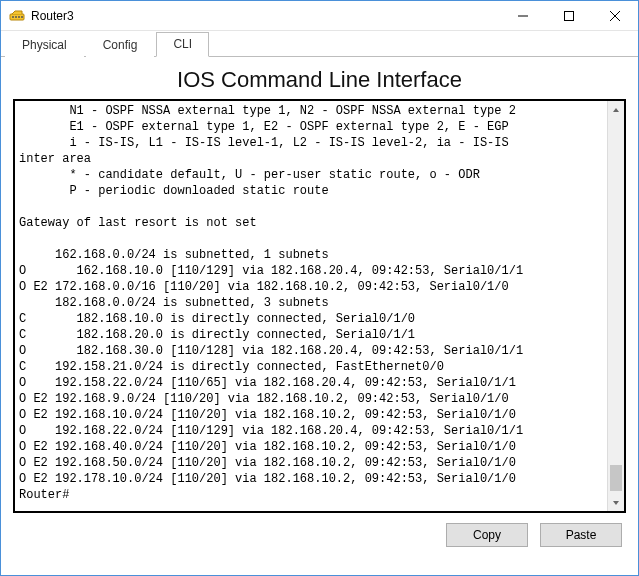 The width and height of the screenshot is (639, 576). What do you see at coordinates (313, 351) in the screenshot?
I see `terminal-line: O 182.168.30.0 [110/128] via 182.168.20.…` at bounding box center [313, 351].